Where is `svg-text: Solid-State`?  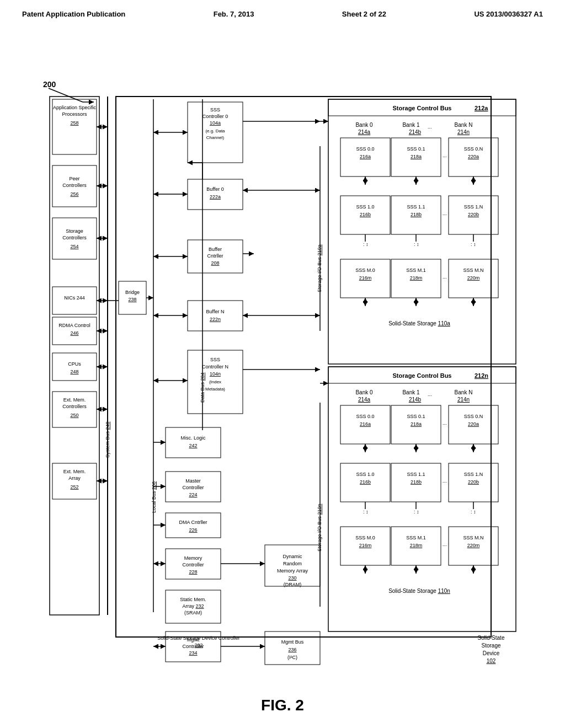 svg-text: Solid-State is located at coordinates (491, 638).